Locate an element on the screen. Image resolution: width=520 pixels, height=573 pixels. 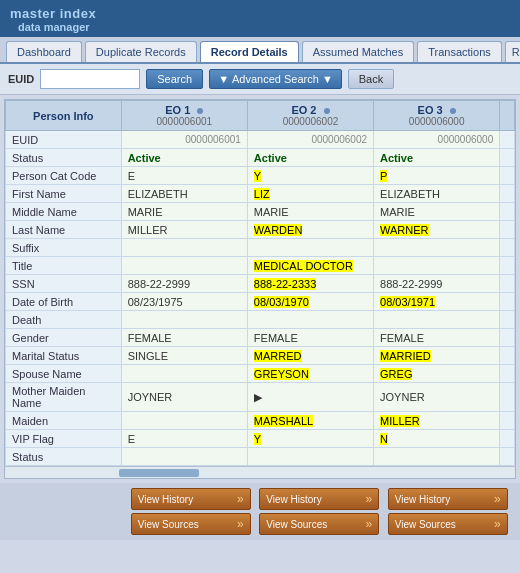
eo1-view-sources-button: View Sources » is located at coordinates (191, 524).